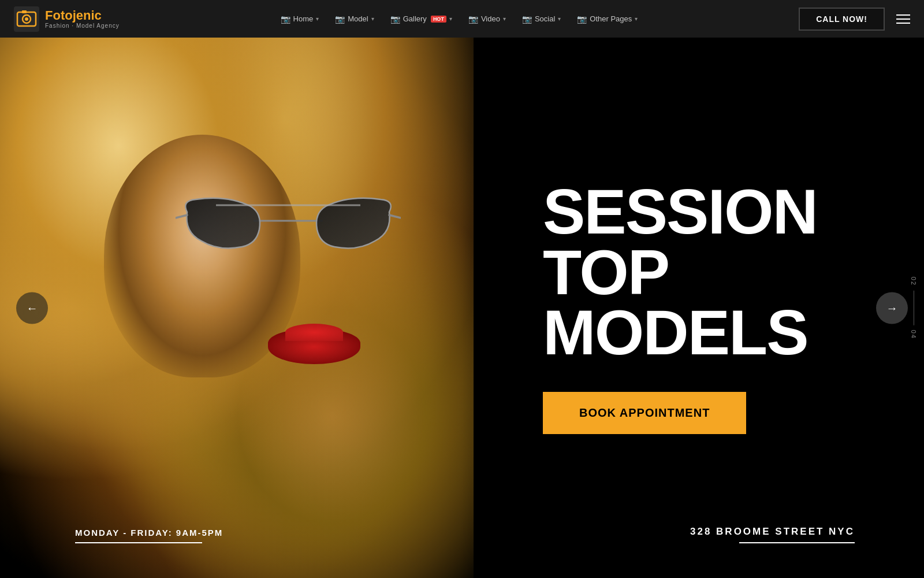 The height and width of the screenshot is (578, 924). I want to click on nav-item-social: 📷 Social ▾, so click(542, 19).